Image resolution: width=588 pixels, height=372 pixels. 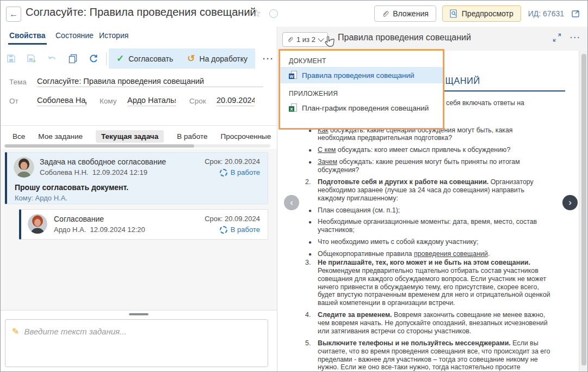 I want to click on filter-bar: ВсеМое заданиеТекущая задачаВ работеПрос…, so click(x=139, y=136).